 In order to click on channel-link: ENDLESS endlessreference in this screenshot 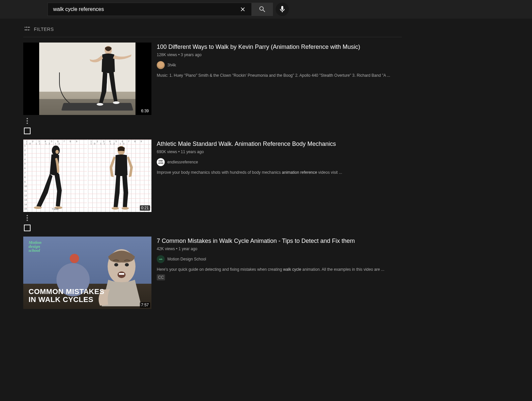, I will do `click(279, 162)`.